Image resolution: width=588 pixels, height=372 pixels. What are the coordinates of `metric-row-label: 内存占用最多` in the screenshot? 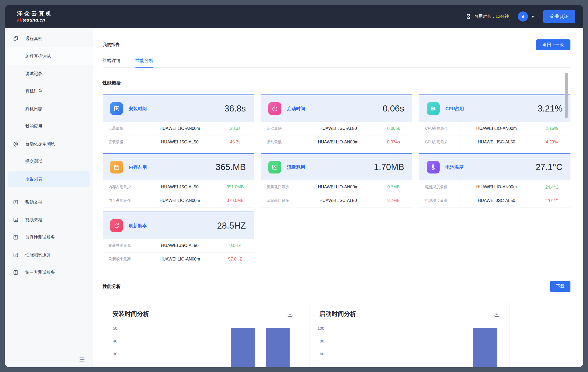 It's located at (123, 201).